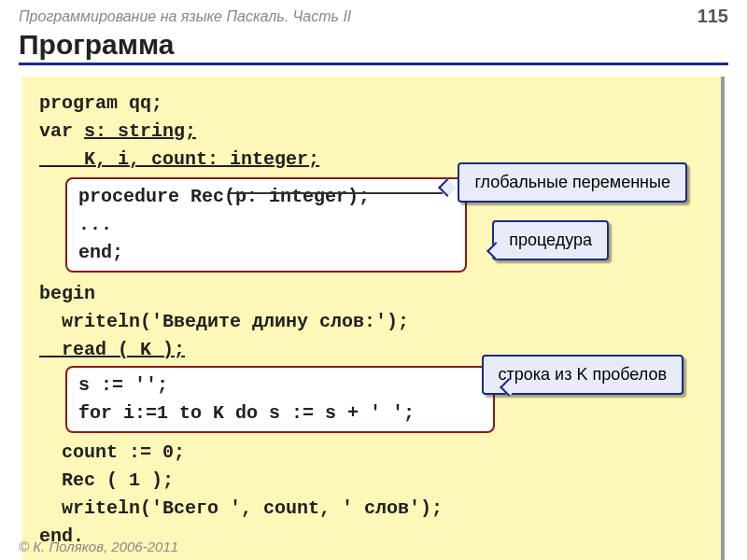 This screenshot has height=560, width=747. Describe the element at coordinates (374, 47) in the screenshot. I see `slide-title: Программа` at that location.